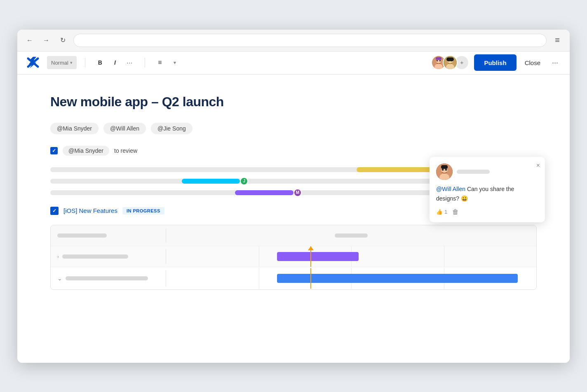 Image resolution: width=587 pixels, height=392 pixels. Describe the element at coordinates (108, 278) in the screenshot. I see `gantt-row-3-label: ⌄` at that location.